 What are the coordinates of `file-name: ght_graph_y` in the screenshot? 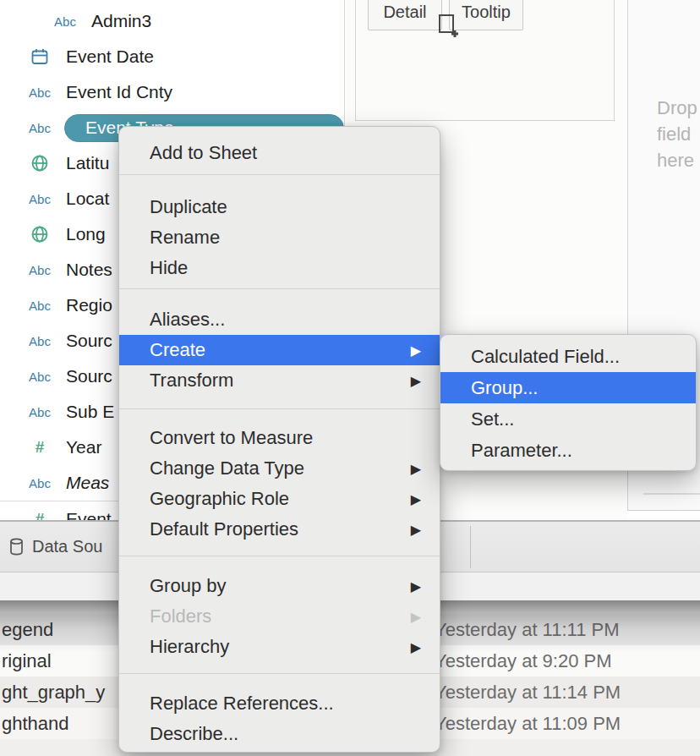 It's located at (52, 693).